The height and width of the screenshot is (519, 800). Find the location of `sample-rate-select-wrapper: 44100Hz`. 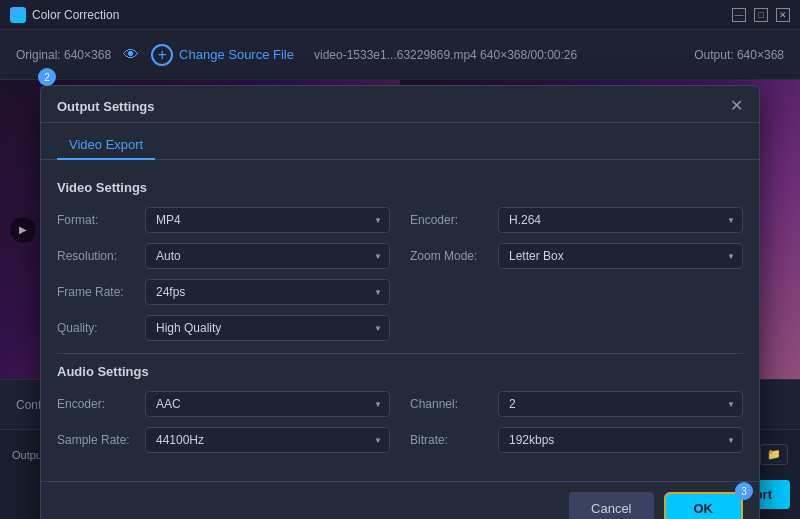

sample-rate-select-wrapper: 44100Hz is located at coordinates (268, 440).